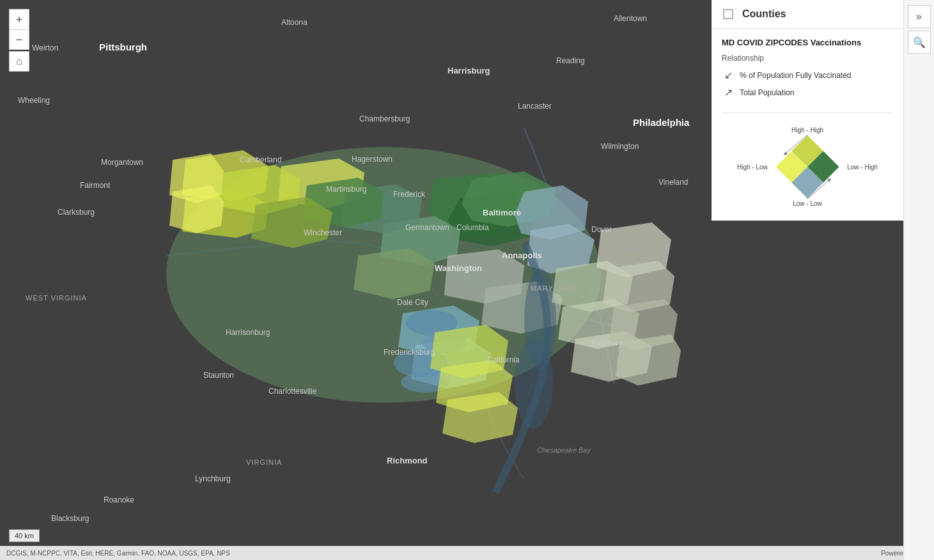 The image size is (934, 560). I want to click on expand-panel-button: », so click(919, 17).